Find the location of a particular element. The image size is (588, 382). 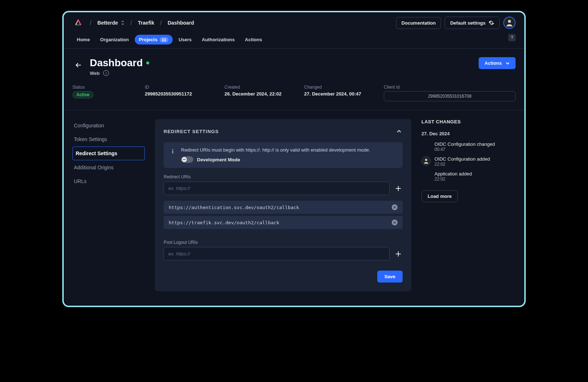

topbar: / Betterde / Traefik / Dashboard Documen… is located at coordinates (294, 23).